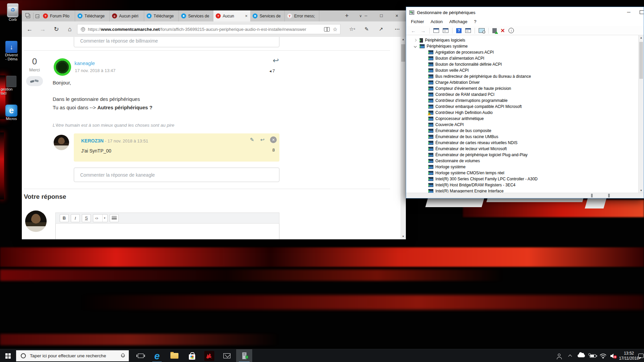 The width and height of the screenshot is (644, 362). Describe the element at coordinates (209, 29) in the screenshot. I see `address-bar: https://www.commentcamarche.net/forum/af…` at that location.